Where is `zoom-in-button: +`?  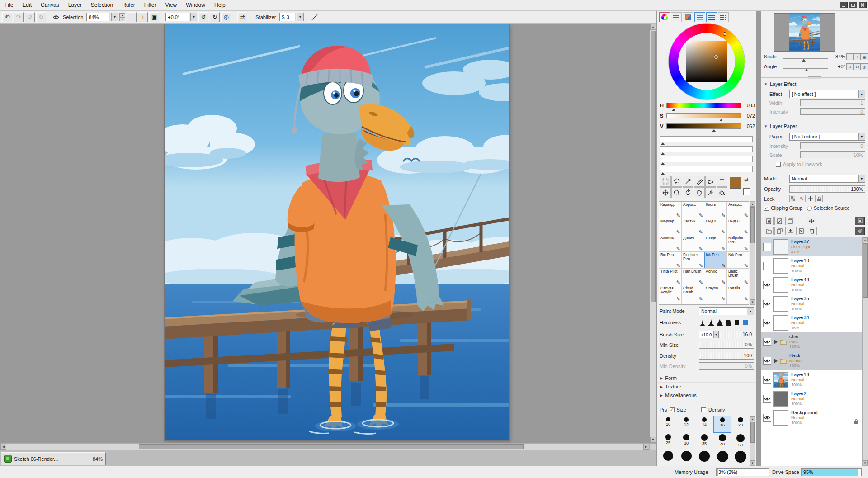 zoom-in-button: + is located at coordinates (143, 17).